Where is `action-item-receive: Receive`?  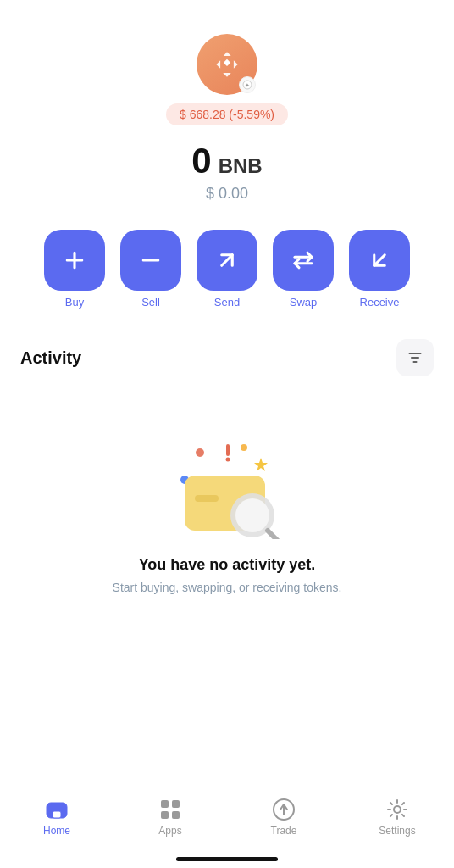 action-item-receive: Receive is located at coordinates (379, 270).